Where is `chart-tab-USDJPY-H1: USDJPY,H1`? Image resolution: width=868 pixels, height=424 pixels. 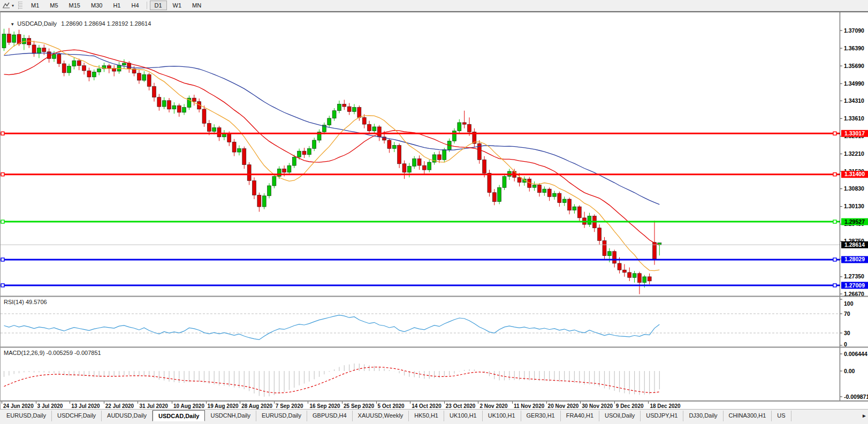
chart-tab-USDJPY-H1: USDJPY,H1 is located at coordinates (662, 416).